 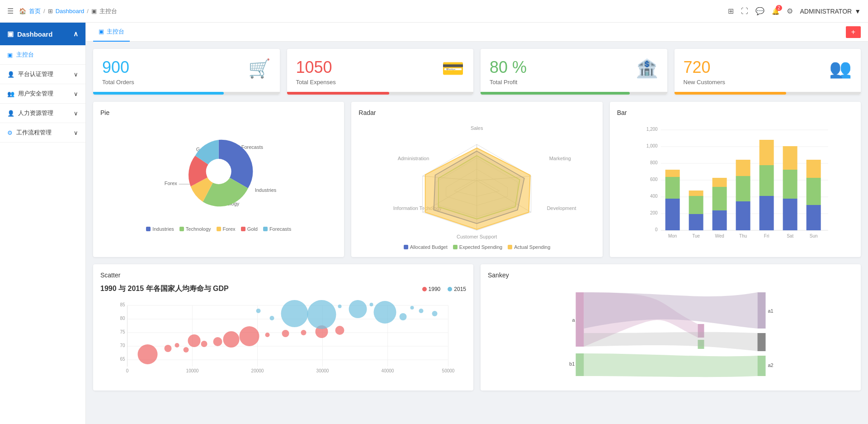 I want to click on sidebar-item-hr: 👤 人力资源管理 ∨, so click(x=42, y=113).